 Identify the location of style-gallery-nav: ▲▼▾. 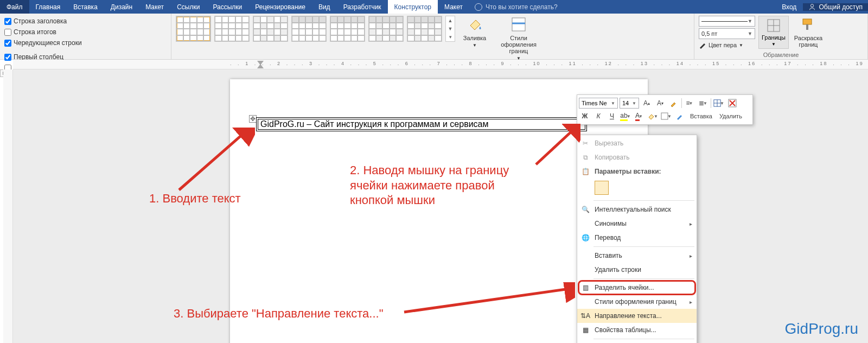
(450, 29).